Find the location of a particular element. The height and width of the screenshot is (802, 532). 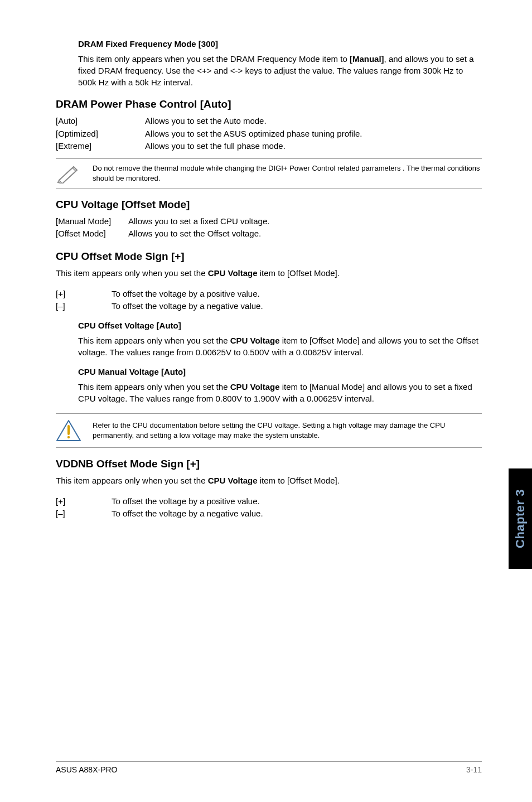

table-row: [Manual Mode] Allows you to set a fixed … is located at coordinates (269, 222).